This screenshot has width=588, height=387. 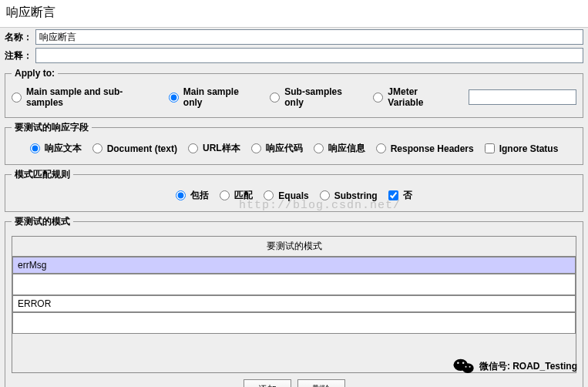 What do you see at coordinates (294, 247) in the screenshot?
I see `patterns-header: 要测试的模式` at bounding box center [294, 247].